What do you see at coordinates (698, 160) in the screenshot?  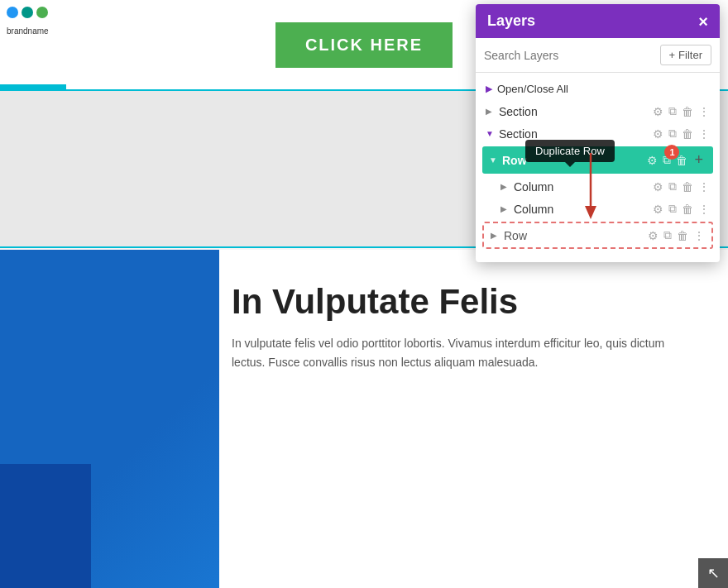 I see `add-row-button: +` at bounding box center [698, 160].